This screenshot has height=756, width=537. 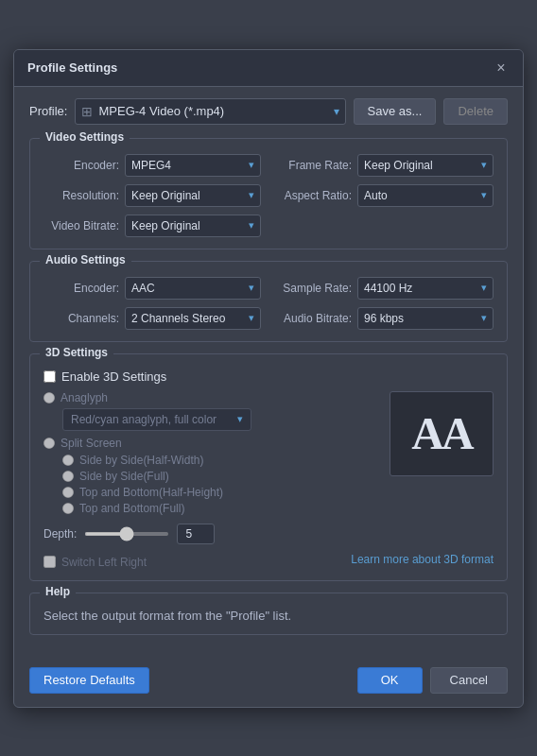 What do you see at coordinates (49, 561) in the screenshot?
I see `switch-lr-checkbox` at bounding box center [49, 561].